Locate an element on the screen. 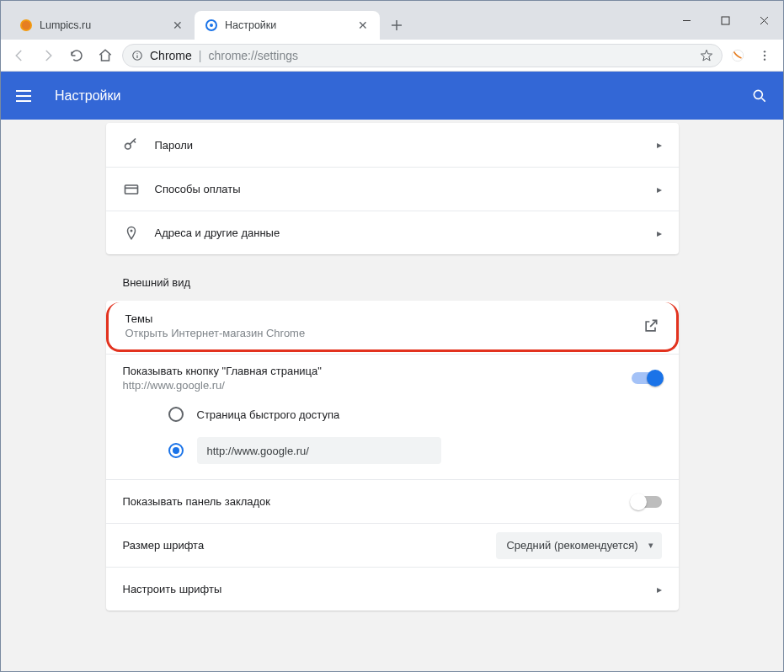 This screenshot has width=784, height=672. autofill-card: Пароли ▸ Способы оплаты ▸ Адреса и други… is located at coordinates (392, 189).